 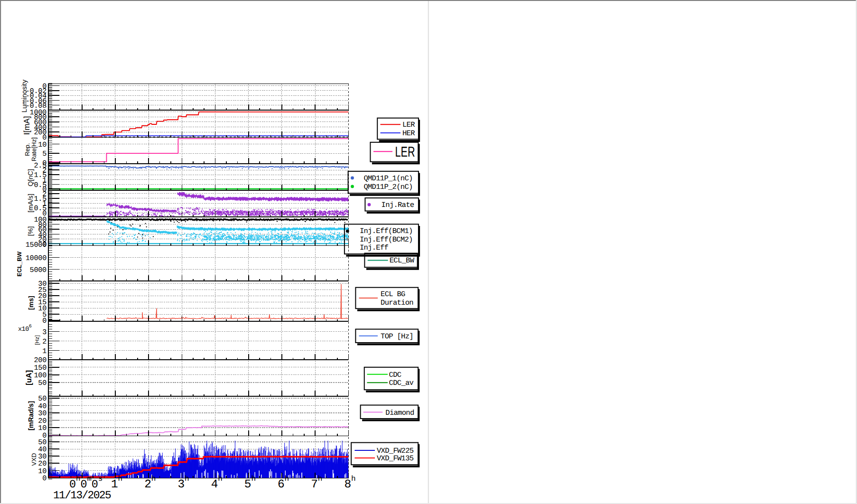 I want to click on svg-text: Inj.Eff, so click(x=374, y=248).